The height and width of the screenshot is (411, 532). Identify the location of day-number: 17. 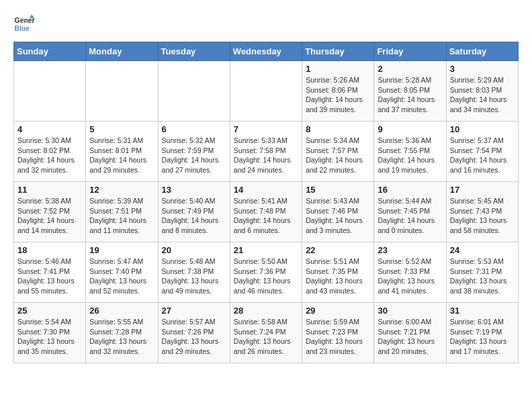
(482, 189).